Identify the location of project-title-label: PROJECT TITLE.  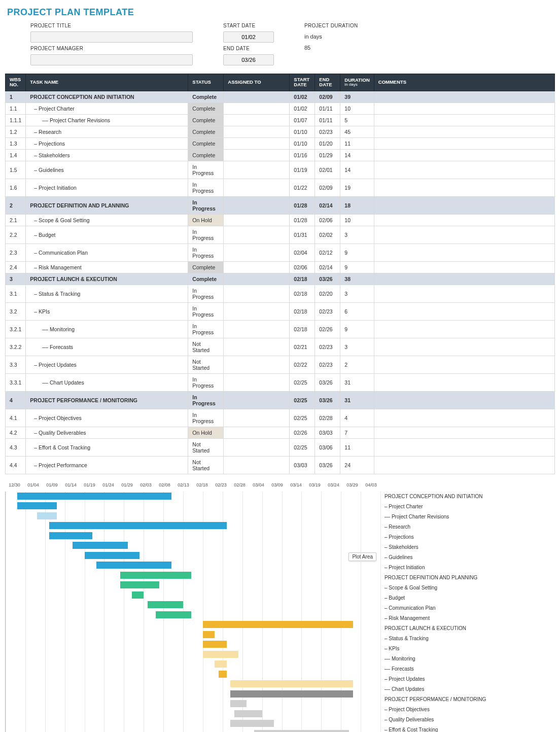
(112, 25).